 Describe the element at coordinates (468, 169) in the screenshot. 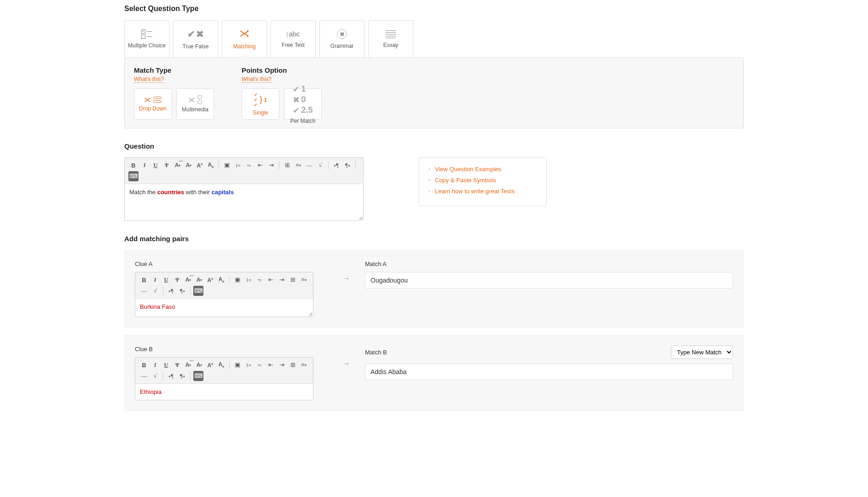

I see `help-examples-link: View Question Examples` at that location.